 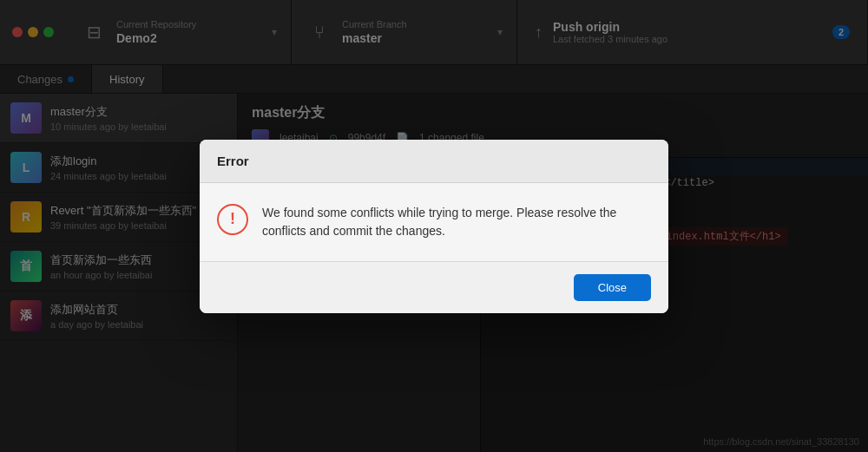 I want to click on modal-footer: Close, so click(x=434, y=287).